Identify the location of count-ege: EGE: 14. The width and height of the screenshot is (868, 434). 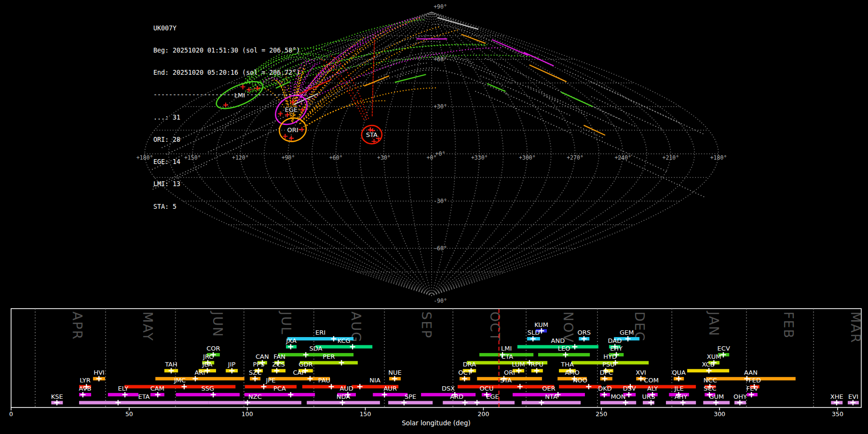
(231, 162).